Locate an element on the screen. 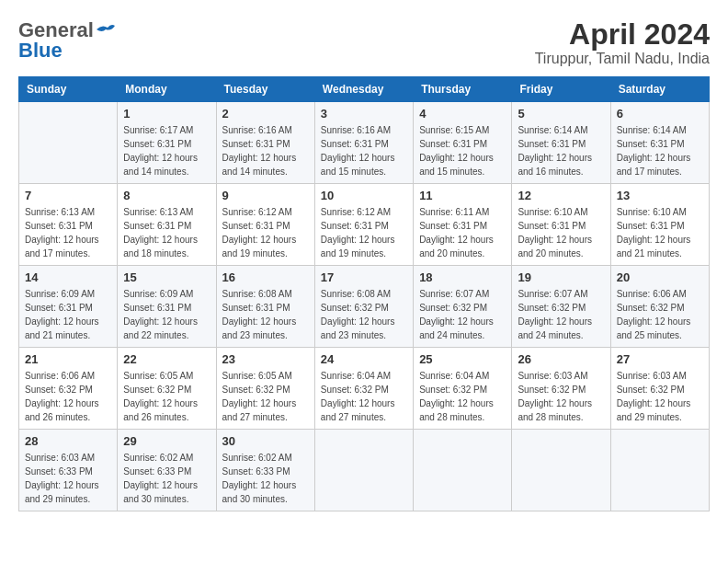  day-info: Sunrise: 6:06 AMSunset: 6:32 PMDaylight:… is located at coordinates (660, 315).